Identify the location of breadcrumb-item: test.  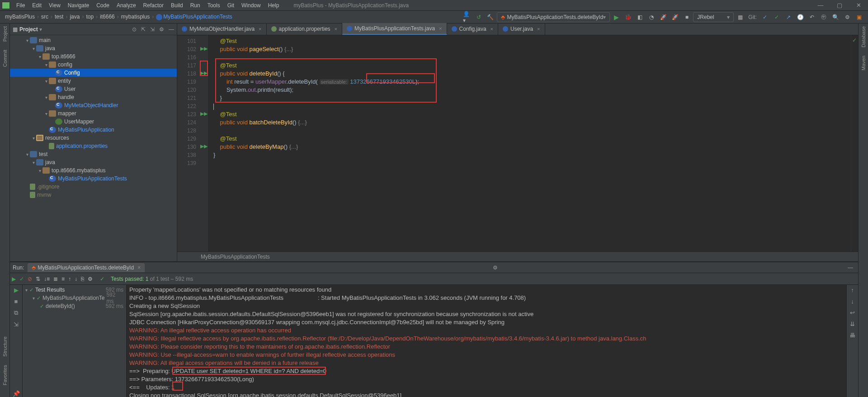
(59, 17).